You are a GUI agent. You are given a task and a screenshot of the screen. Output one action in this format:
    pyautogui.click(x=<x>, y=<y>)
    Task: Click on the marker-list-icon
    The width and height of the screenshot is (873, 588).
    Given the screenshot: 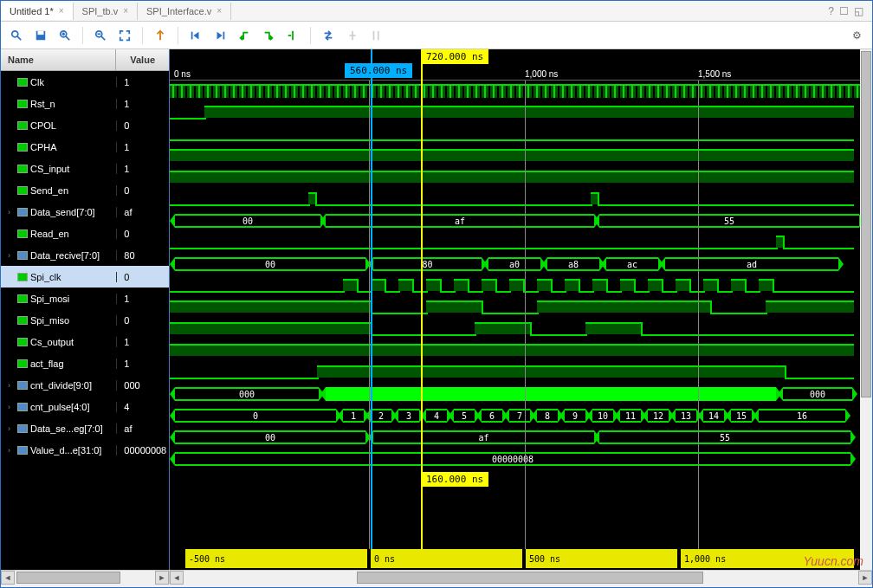 What is the action you would take?
    pyautogui.click(x=377, y=36)
    